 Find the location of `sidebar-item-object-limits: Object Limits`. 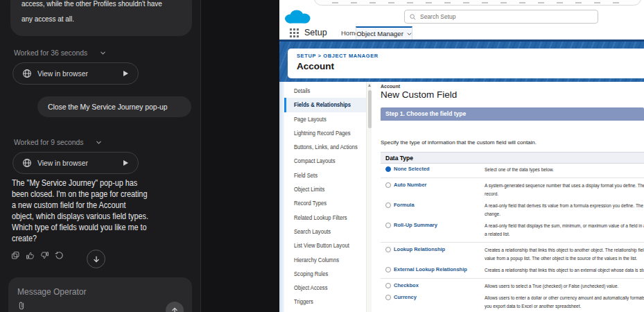

sidebar-item-object-limits: Object Limits is located at coordinates (325, 189).